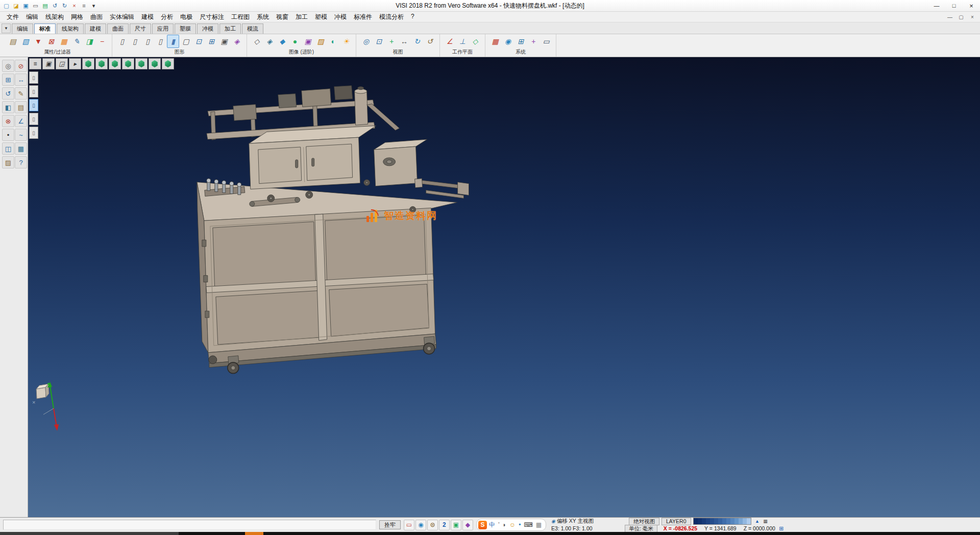 Image resolution: width=980 pixels, height=535 pixels. I want to click on select-icon: ◎, so click(8, 66).